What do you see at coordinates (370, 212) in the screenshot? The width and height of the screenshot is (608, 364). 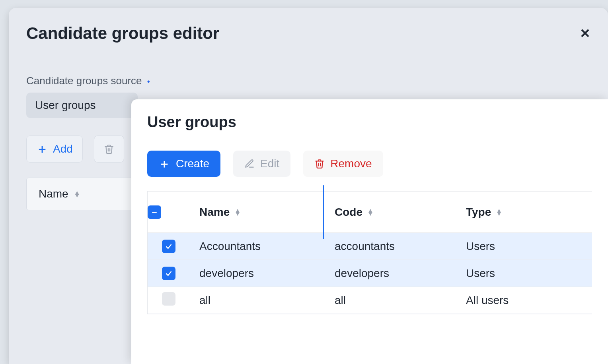 I see `picker-table-head: Name ▲▼ Code ▲▼ Type ▲▼` at bounding box center [370, 212].